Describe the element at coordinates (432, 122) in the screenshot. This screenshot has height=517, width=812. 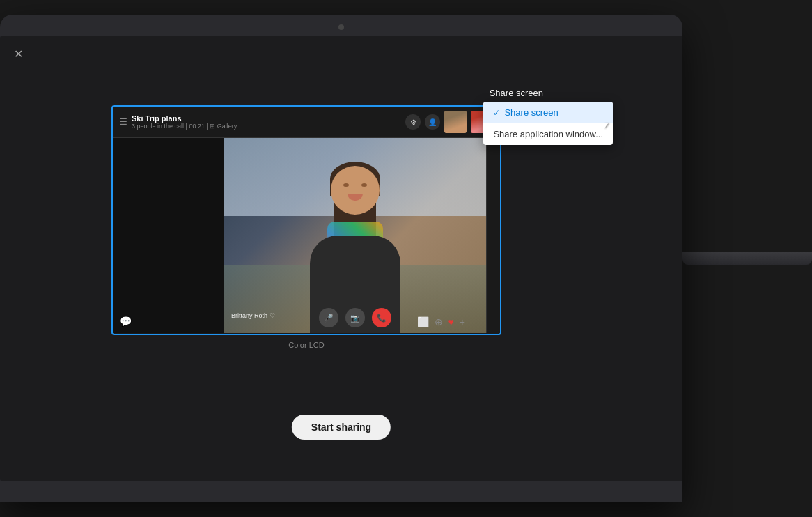
I see `people-icon-btn: 👤` at that location.